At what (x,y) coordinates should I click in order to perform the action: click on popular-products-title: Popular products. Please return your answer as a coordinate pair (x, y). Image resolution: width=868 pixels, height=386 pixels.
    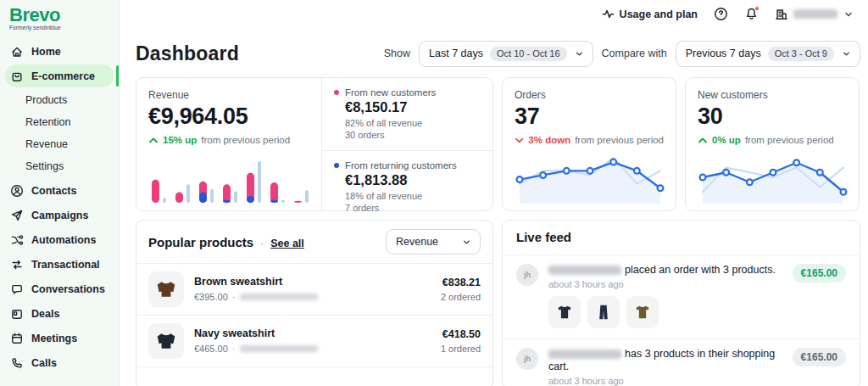
    Looking at the image, I should click on (201, 243).